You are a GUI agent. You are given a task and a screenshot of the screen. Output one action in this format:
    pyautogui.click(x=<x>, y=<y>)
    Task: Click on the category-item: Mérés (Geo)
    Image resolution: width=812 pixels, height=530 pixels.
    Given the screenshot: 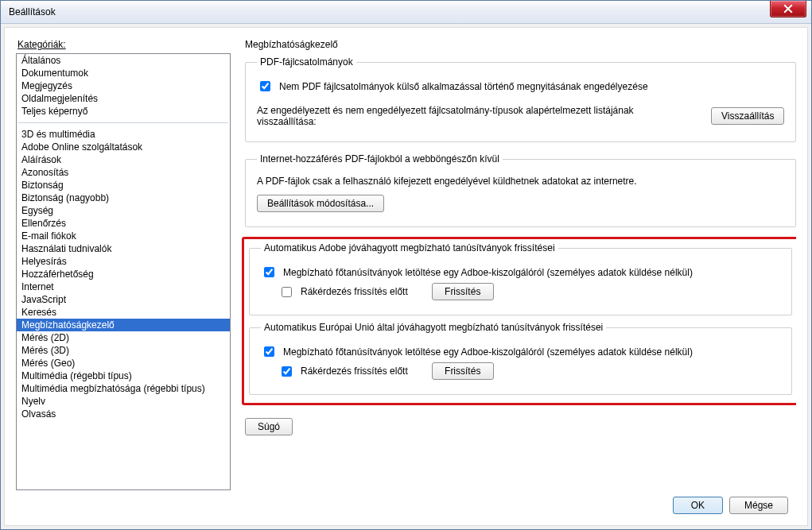 What is the action you would take?
    pyautogui.click(x=123, y=363)
    